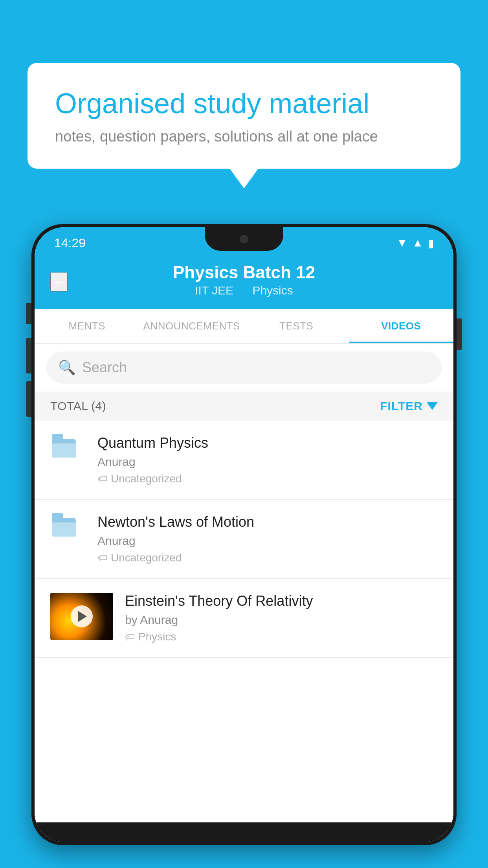 This screenshot has width=488, height=868. Describe the element at coordinates (244, 368) in the screenshot. I see `search-input-wrapper: 🔍 Search` at that location.